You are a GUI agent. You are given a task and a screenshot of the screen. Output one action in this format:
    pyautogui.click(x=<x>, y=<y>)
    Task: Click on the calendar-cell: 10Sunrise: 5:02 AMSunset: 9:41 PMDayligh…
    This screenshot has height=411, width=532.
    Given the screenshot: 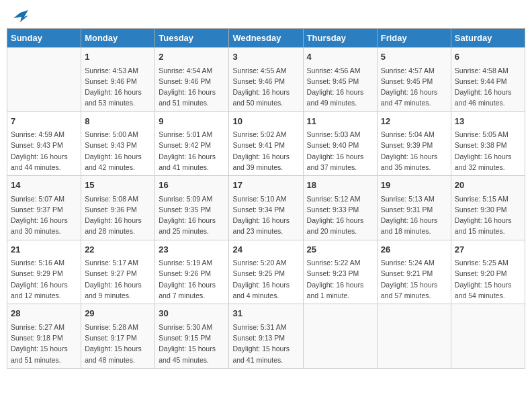 What is the action you would take?
    pyautogui.click(x=266, y=144)
    